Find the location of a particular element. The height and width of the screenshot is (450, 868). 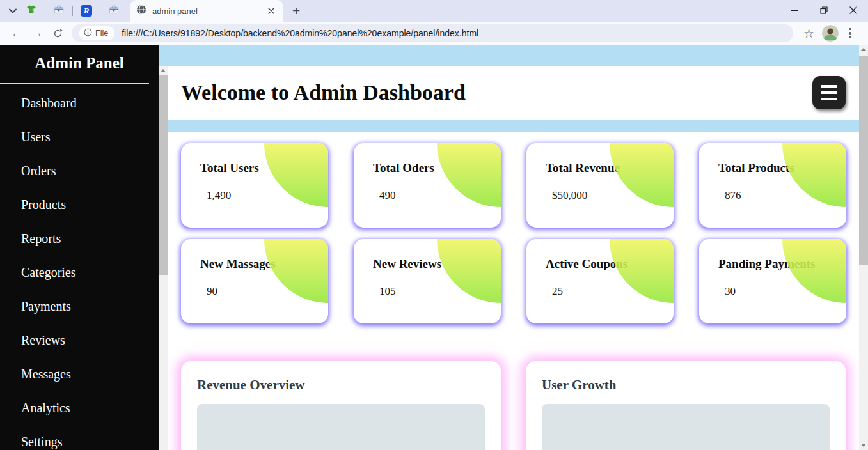

window-minimize-icon is located at coordinates (794, 10).